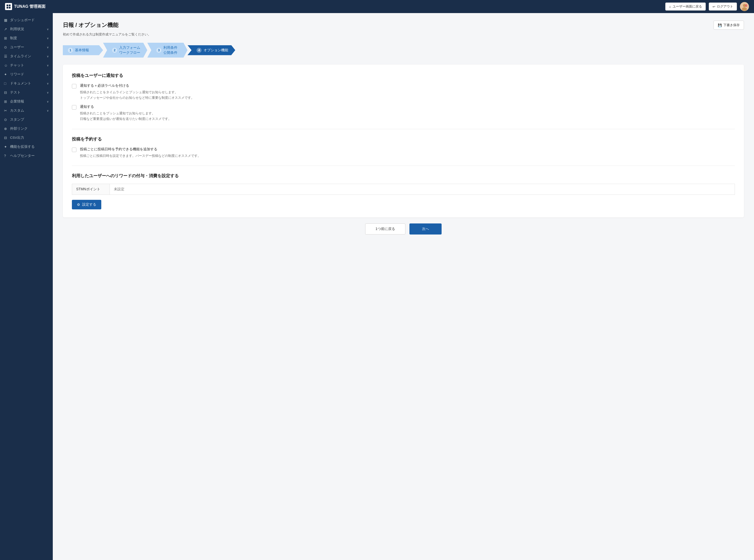  I want to click on step-3: 3 利用条件公開条件, so click(167, 50).